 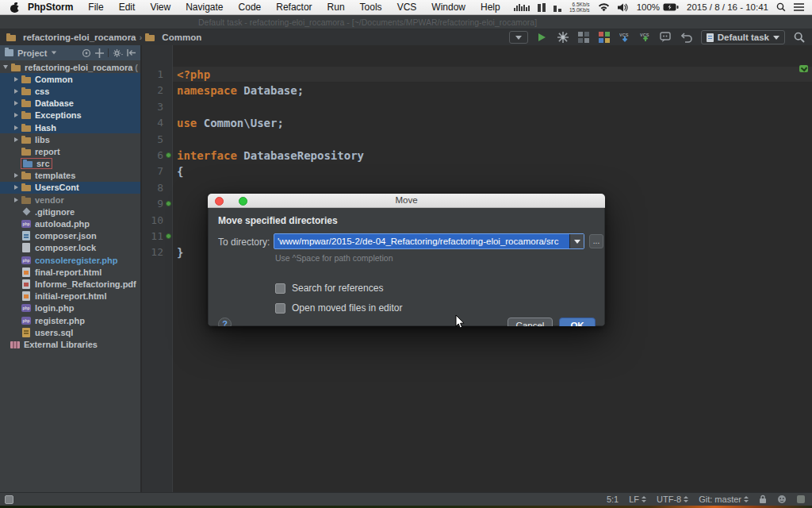 What do you see at coordinates (604, 8) in the screenshot?
I see `wifi-icon` at bounding box center [604, 8].